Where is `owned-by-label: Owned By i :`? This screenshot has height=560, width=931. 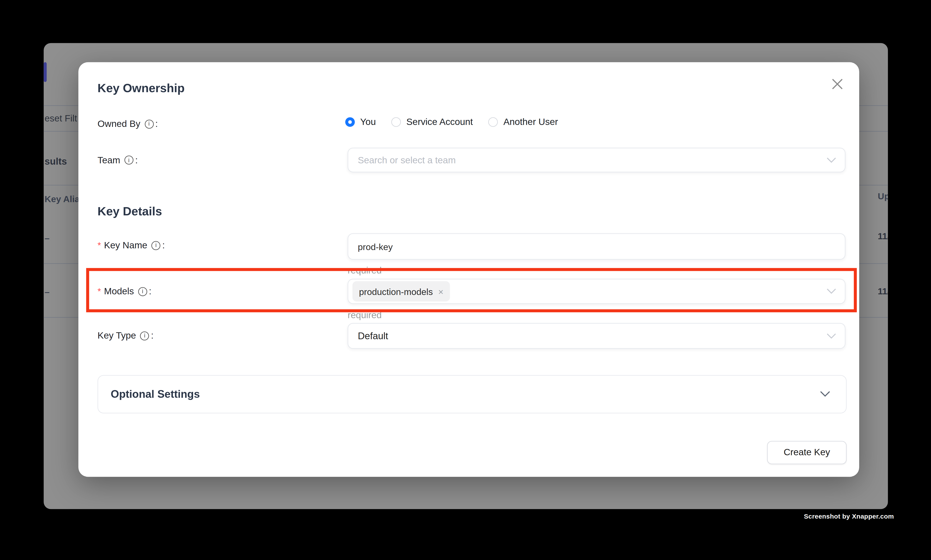 owned-by-label: Owned By i : is located at coordinates (128, 124).